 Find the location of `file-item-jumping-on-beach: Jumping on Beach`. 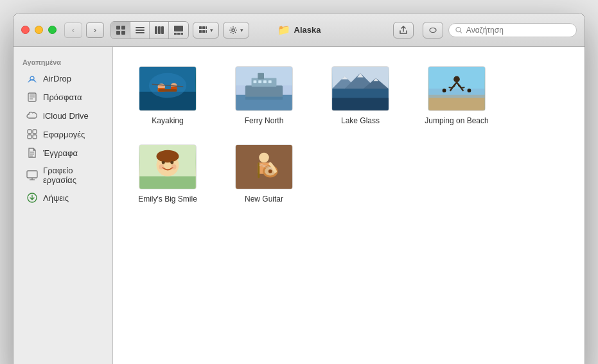

file-item-jumping-on-beach: Jumping on Beach is located at coordinates (457, 96).